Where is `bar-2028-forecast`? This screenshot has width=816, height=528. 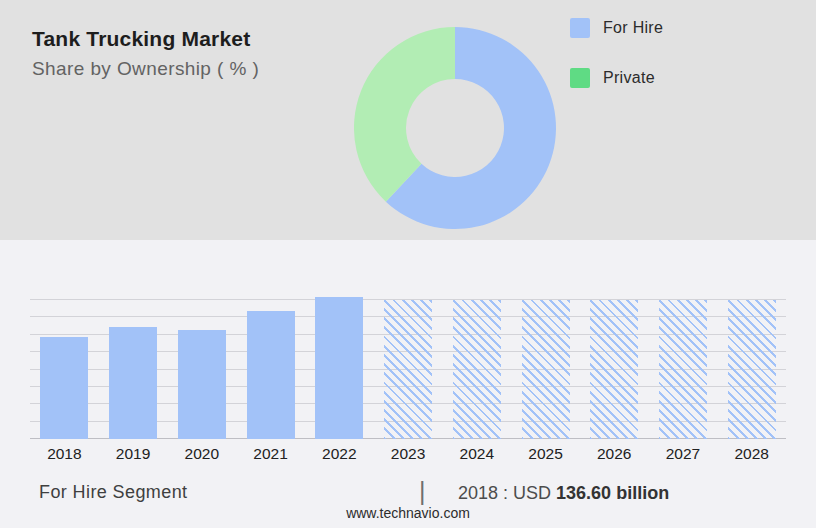 bar-2028-forecast is located at coordinates (752, 370).